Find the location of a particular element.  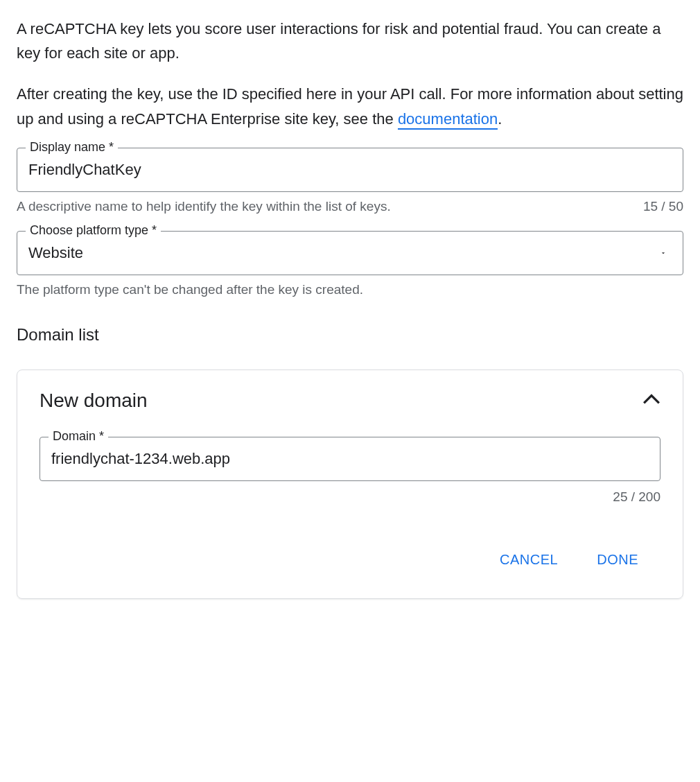

intro-text-block: A reCAPTCHA key lets you score user inte… is located at coordinates (350, 73).